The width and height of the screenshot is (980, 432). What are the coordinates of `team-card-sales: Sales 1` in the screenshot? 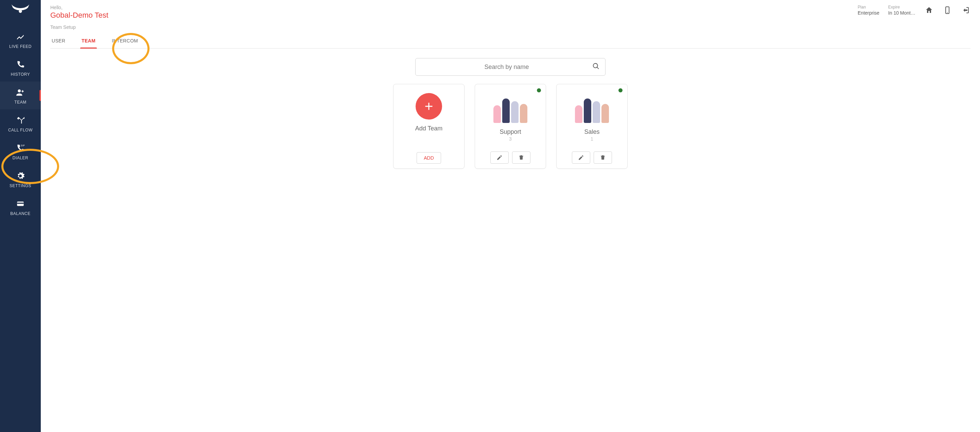 It's located at (592, 126).